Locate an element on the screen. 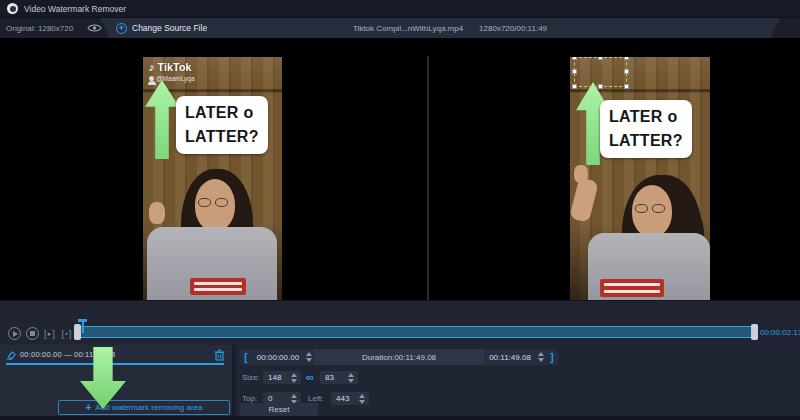  current-time-display: 00:00:02.13/0 is located at coordinates (780, 332).